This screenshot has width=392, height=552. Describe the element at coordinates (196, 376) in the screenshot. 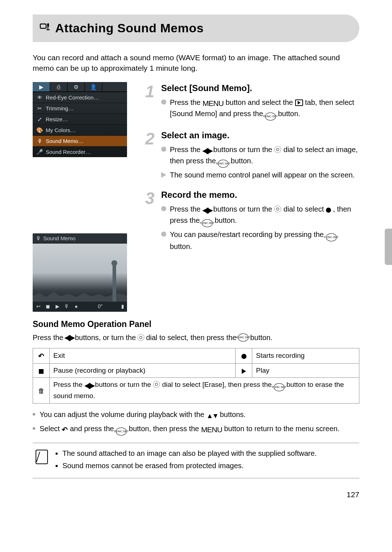

I see `operation-panel-table: ↶ Exit Starts recording Pause (recording…` at that location.